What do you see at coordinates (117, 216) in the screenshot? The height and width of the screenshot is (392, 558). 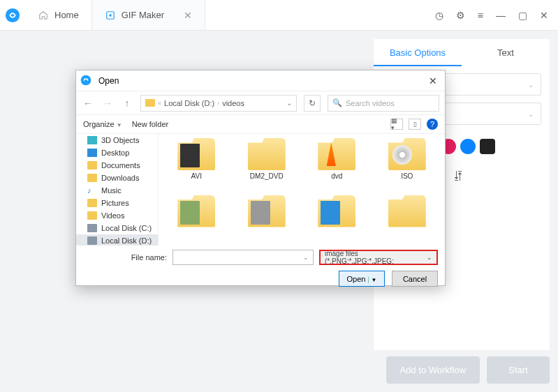 I see `tree-videos: Videos` at bounding box center [117, 216].